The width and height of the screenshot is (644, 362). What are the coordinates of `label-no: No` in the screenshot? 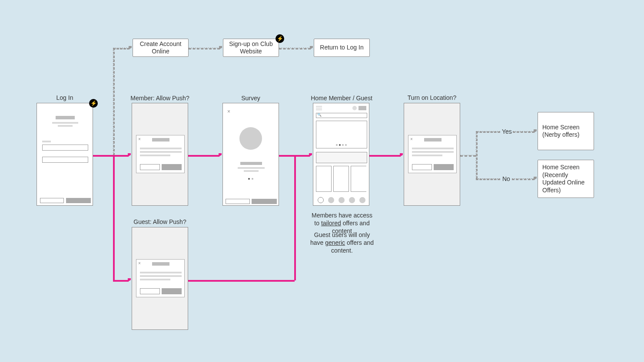 It's located at (506, 179).